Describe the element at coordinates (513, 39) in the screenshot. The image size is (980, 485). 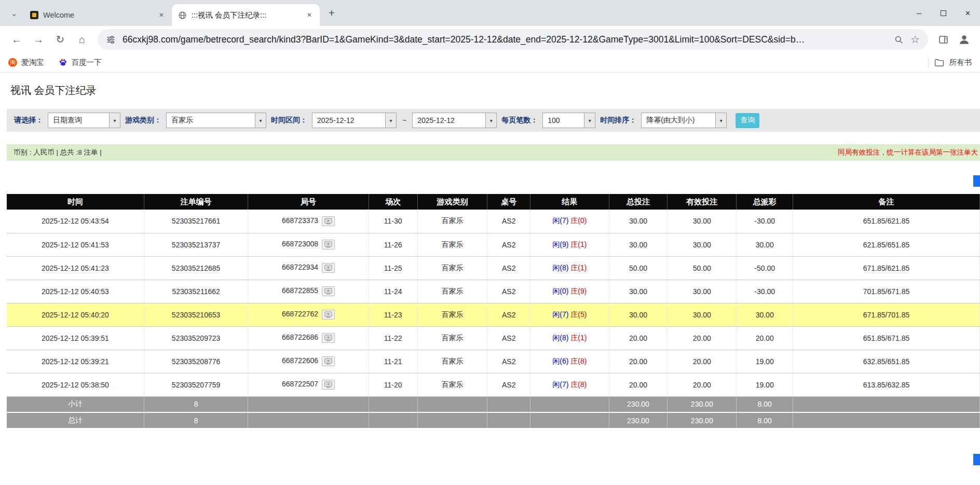
I see `address-bar: 66cxkj98.com/game/betrecord_search/kind3…` at that location.